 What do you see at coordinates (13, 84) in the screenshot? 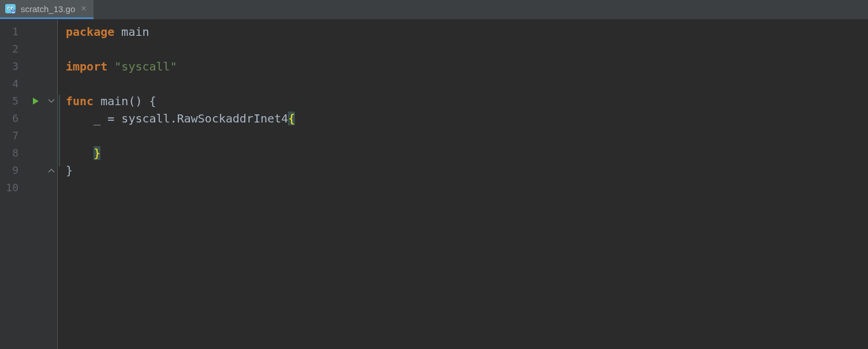
I see `line-number: 4` at bounding box center [13, 84].